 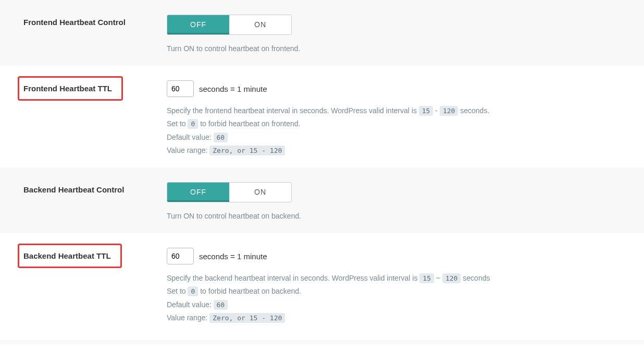 What do you see at coordinates (229, 192) in the screenshot?
I see `toggle-backend_control: OFFON` at bounding box center [229, 192].